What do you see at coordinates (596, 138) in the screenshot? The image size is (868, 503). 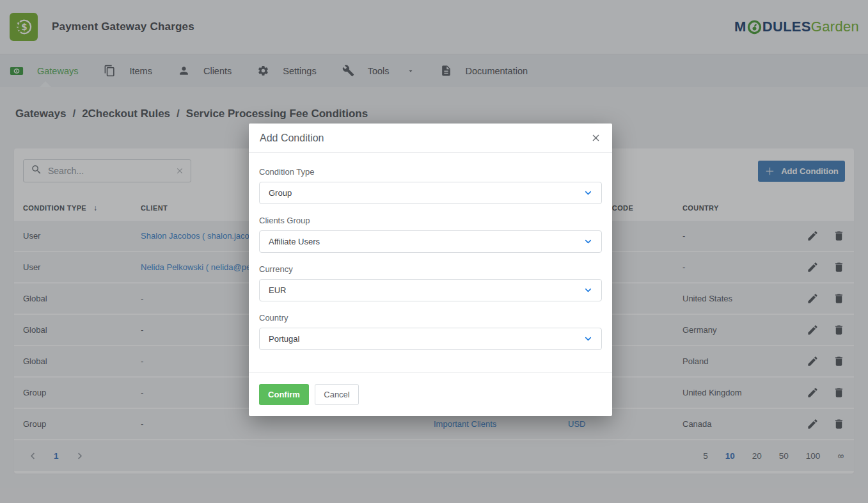 I see `close-button` at bounding box center [596, 138].